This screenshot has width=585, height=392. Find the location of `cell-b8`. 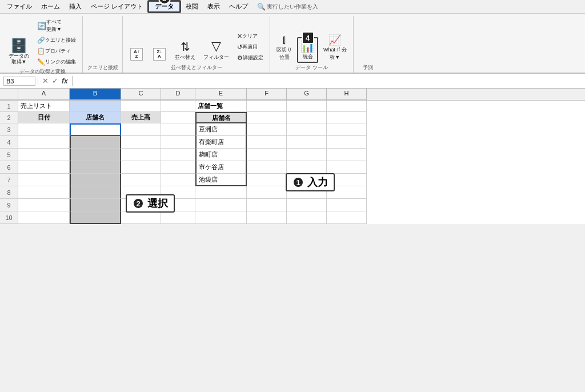

cell-b8 is located at coordinates (95, 193).